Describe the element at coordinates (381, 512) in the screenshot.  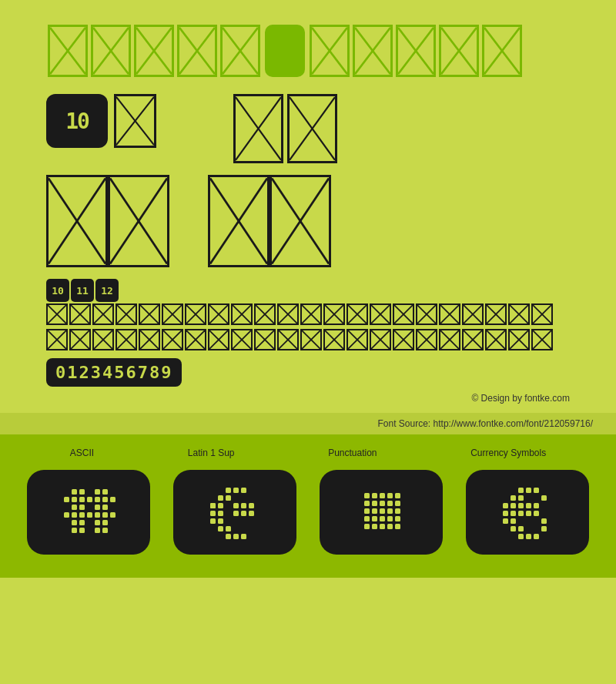
I see `punctuation-char-icon` at that location.